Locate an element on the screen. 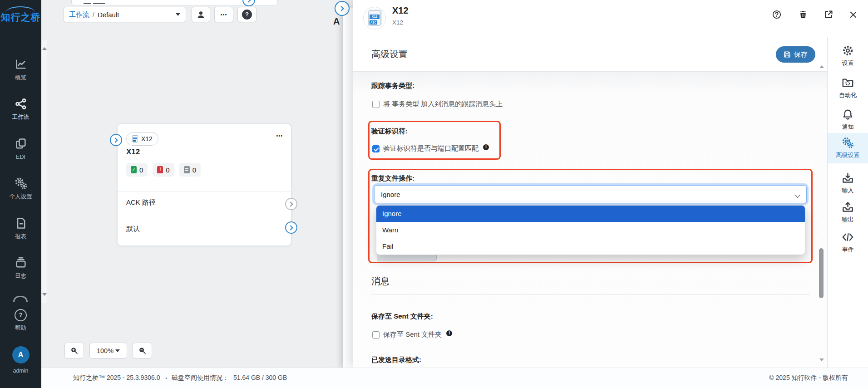  zoom-in-button is located at coordinates (74, 350).